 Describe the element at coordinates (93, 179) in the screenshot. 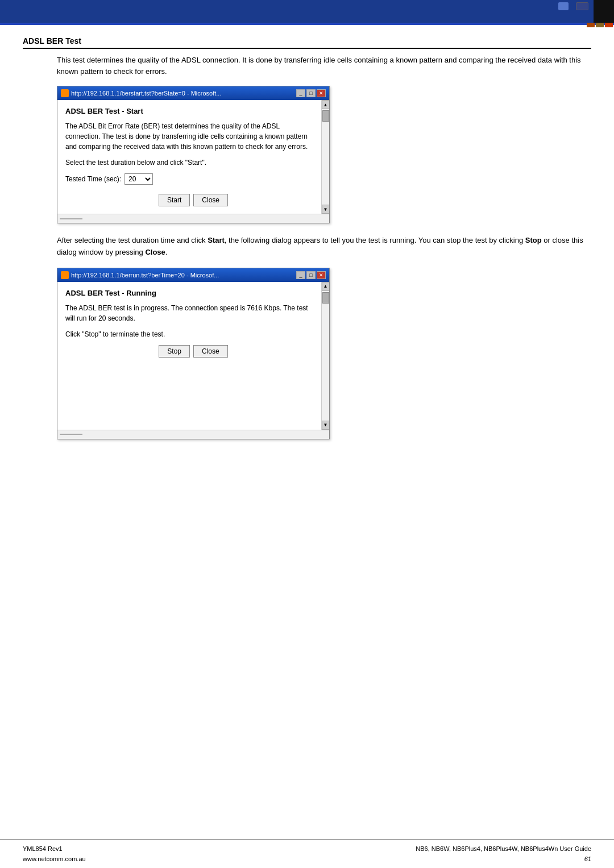

I see `form-label-1: Tested Time (sec):` at that location.